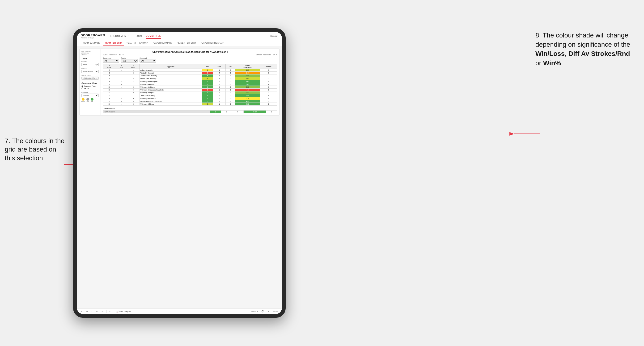 The width and height of the screenshot is (644, 346). Describe the element at coordinates (180, 82) in the screenshot. I see `dashboard-panel: Last Updated: 27/03/2024 16:55:38 Team G…` at that location.